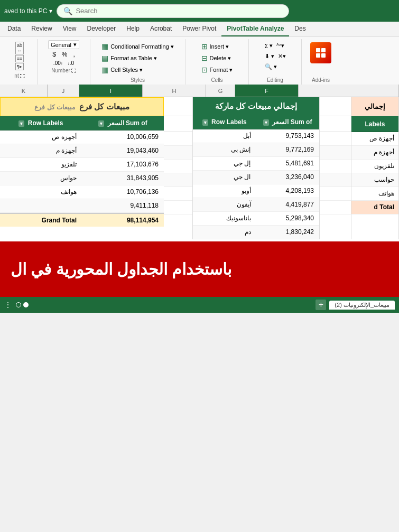 This screenshot has height=532, width=399. I want to click on ribbon-tabs: Data Review View Developer Help Acrobat …, so click(200, 30).